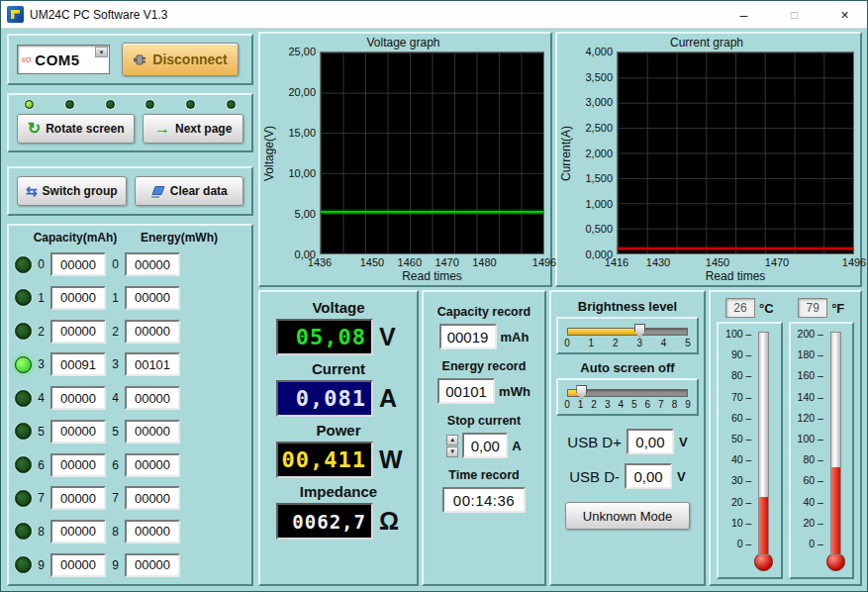 The height and width of the screenshot is (592, 868). What do you see at coordinates (515, 392) in the screenshot?
I see `energy-record-unit: mWh` at bounding box center [515, 392].